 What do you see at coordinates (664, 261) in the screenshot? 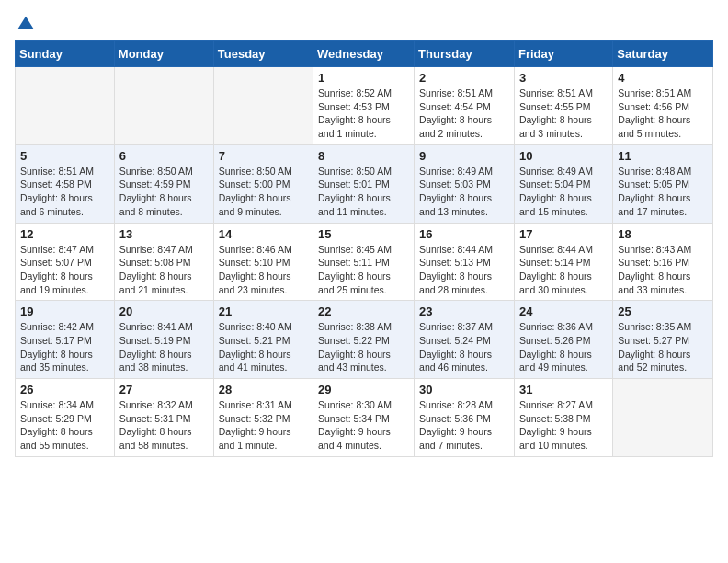
I see `calendar-cell: 18Sunrise: 8:43 AM Sunset: 5:16 PM Dayli…` at bounding box center [664, 261].